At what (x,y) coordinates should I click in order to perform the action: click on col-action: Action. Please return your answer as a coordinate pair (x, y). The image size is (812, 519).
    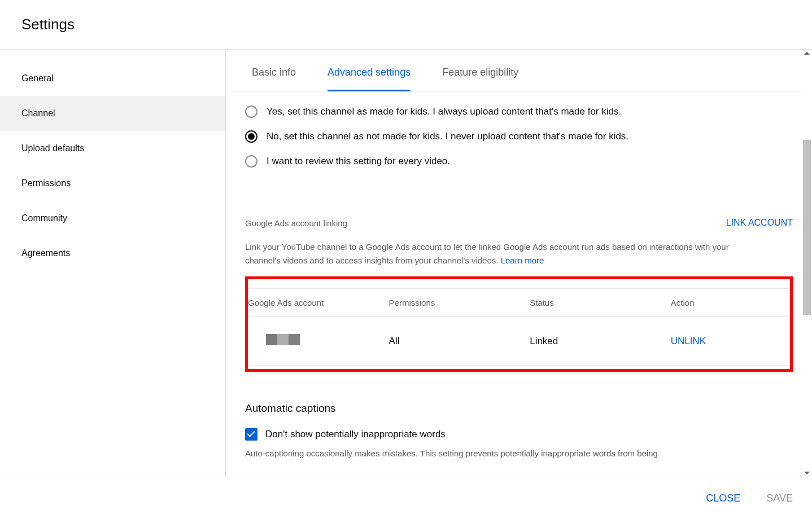
    Looking at the image, I should click on (731, 303).